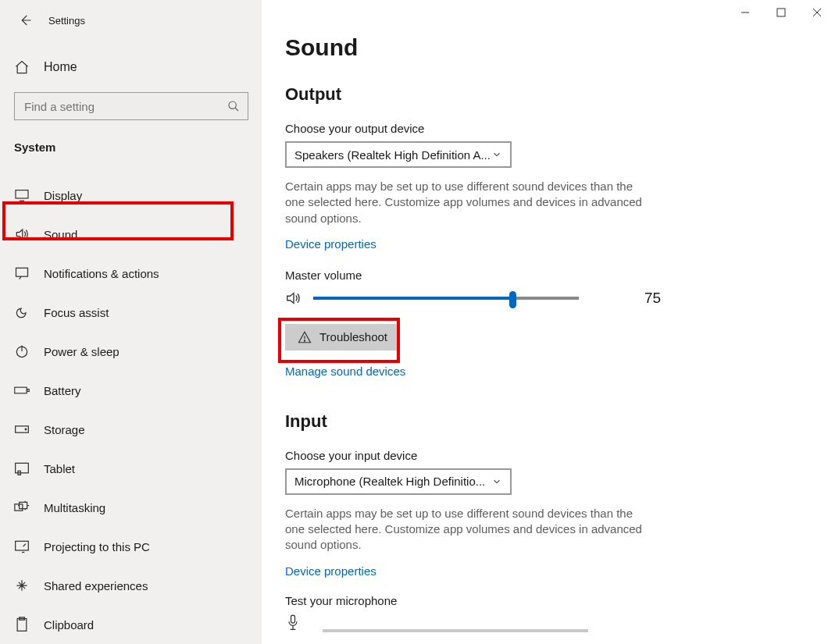 This screenshot has height=644, width=835. I want to click on search-box, so click(131, 106).